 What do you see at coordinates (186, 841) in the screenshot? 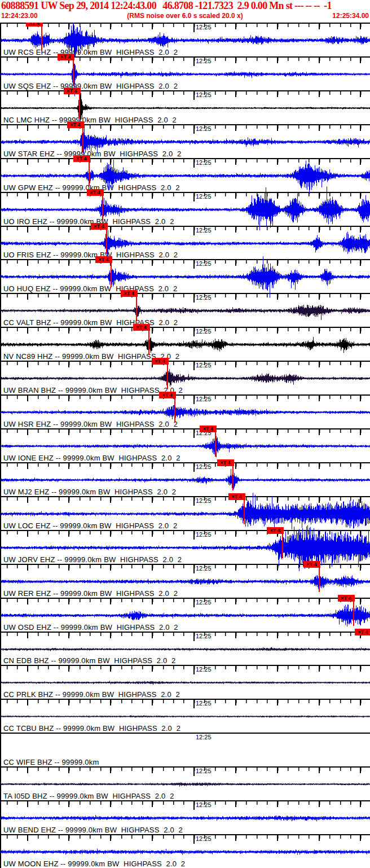
I see `waveform-canvas` at bounding box center [186, 841].